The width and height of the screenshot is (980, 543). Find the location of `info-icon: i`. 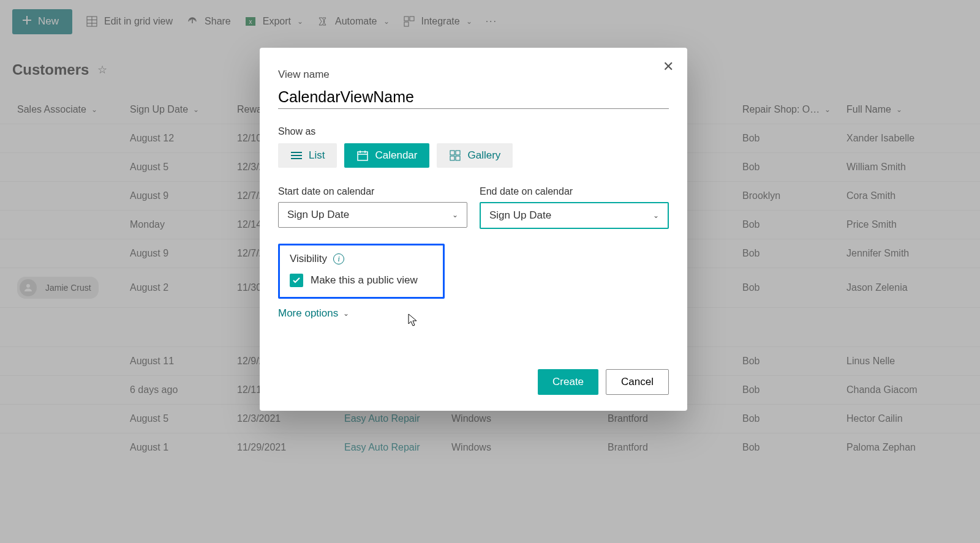

info-icon: i is located at coordinates (339, 259).